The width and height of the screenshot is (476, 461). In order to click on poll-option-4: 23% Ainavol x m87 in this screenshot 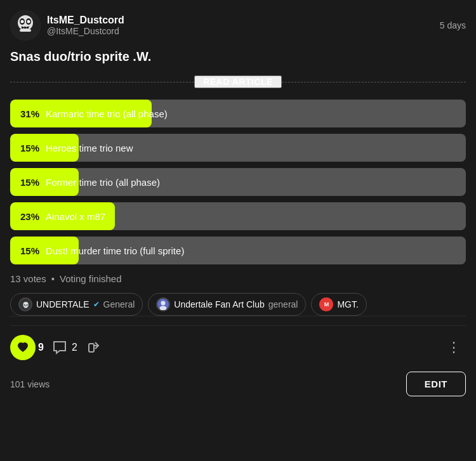, I will do `click(238, 216)`.